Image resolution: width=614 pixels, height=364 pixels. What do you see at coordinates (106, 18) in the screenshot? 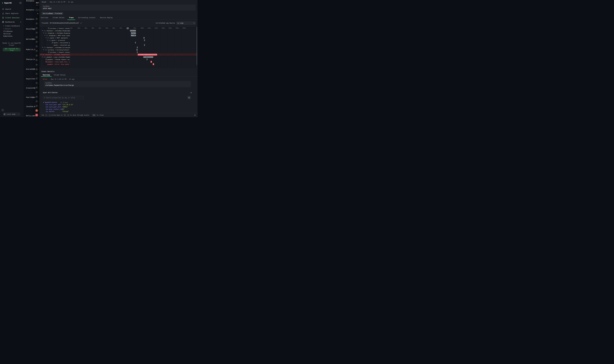
I see `tab-session-replay: Session Replay` at bounding box center [106, 18].